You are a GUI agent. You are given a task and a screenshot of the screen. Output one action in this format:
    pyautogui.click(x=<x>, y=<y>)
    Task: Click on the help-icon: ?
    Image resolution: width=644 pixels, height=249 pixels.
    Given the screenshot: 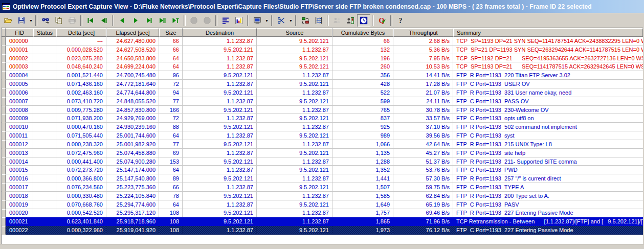 What is the action you would take?
    pyautogui.click(x=401, y=20)
    